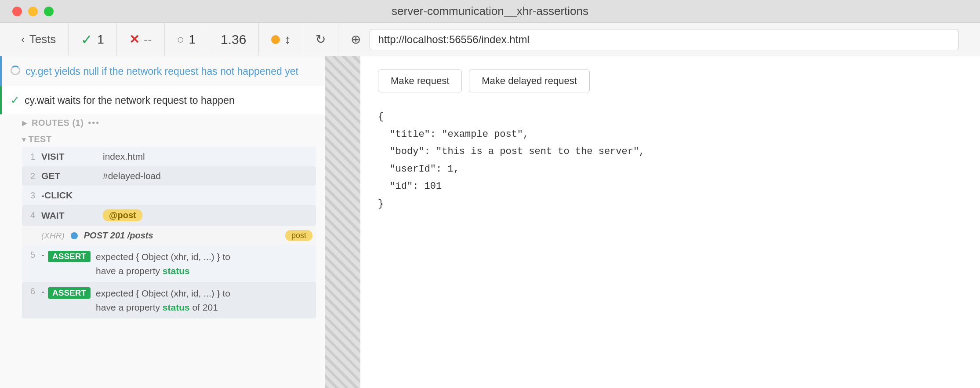  I want to click on tests-nav-section: ‹ Tests, so click(39, 40).